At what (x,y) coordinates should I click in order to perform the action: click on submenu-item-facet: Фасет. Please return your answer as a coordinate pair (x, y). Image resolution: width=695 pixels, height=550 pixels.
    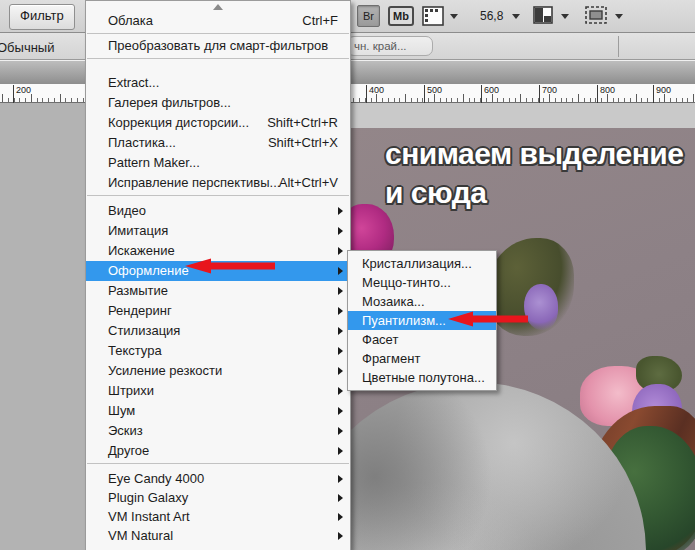
    Looking at the image, I should click on (422, 340).